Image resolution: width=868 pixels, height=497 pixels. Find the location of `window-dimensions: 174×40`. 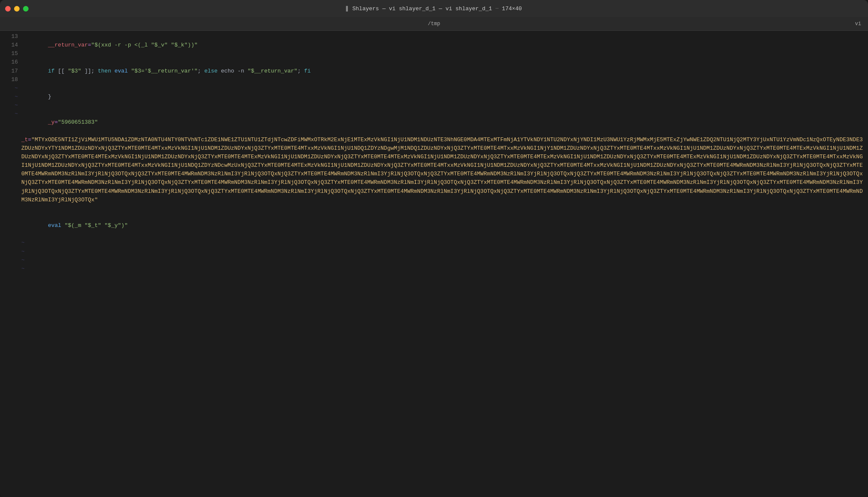

window-dimensions: 174×40 is located at coordinates (512, 9).